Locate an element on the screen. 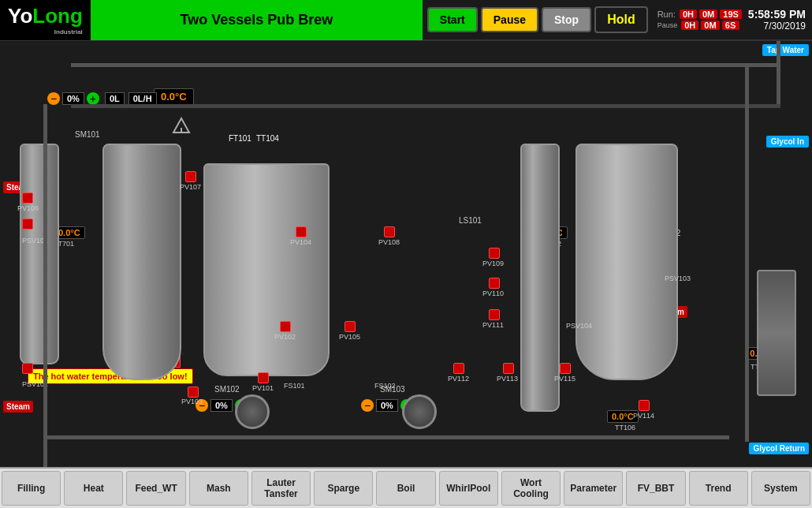 The width and height of the screenshot is (812, 508). ft101-label: FT101 is located at coordinates (240, 139).